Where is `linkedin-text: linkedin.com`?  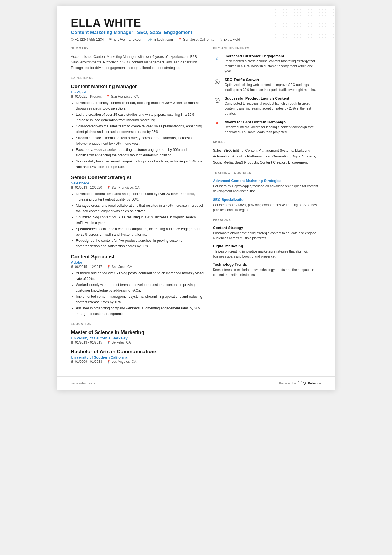 linkedin-text: linkedin.com is located at coordinates (163, 40).